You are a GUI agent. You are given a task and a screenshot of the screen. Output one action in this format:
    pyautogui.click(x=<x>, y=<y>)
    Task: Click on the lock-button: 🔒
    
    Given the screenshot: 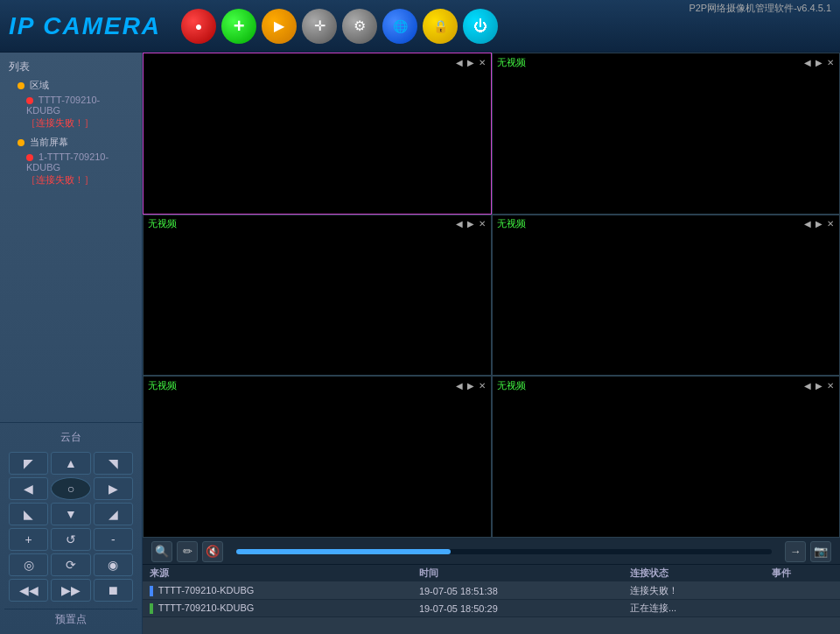 What is the action you would take?
    pyautogui.click(x=440, y=26)
    